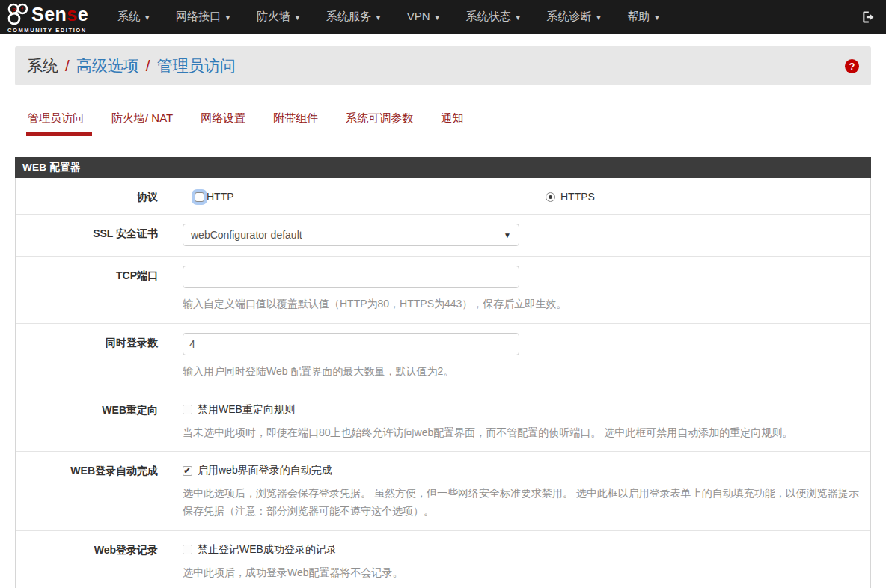  I want to click on protocol-http-option: HTTP, so click(364, 197).